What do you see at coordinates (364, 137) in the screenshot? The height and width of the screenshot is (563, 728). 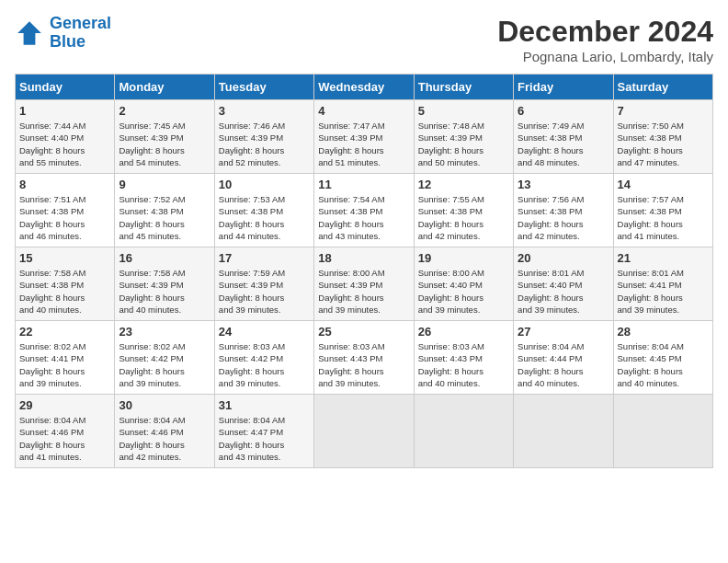 I see `calendar-cell: 4Sunrise: 7:47 AM Sunset: 4:39 PM Daylig…` at bounding box center [364, 137].